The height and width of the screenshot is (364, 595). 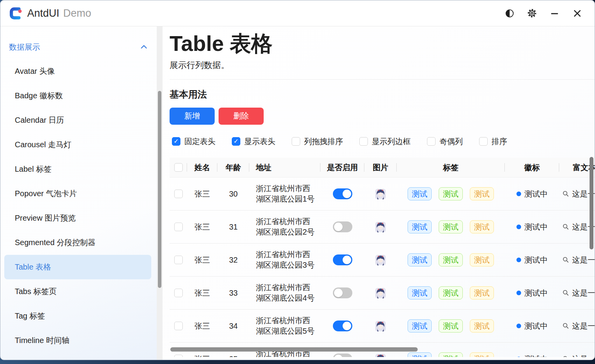 I want to click on sidebar-item-label: Timeline 时间轴, so click(x=42, y=340).